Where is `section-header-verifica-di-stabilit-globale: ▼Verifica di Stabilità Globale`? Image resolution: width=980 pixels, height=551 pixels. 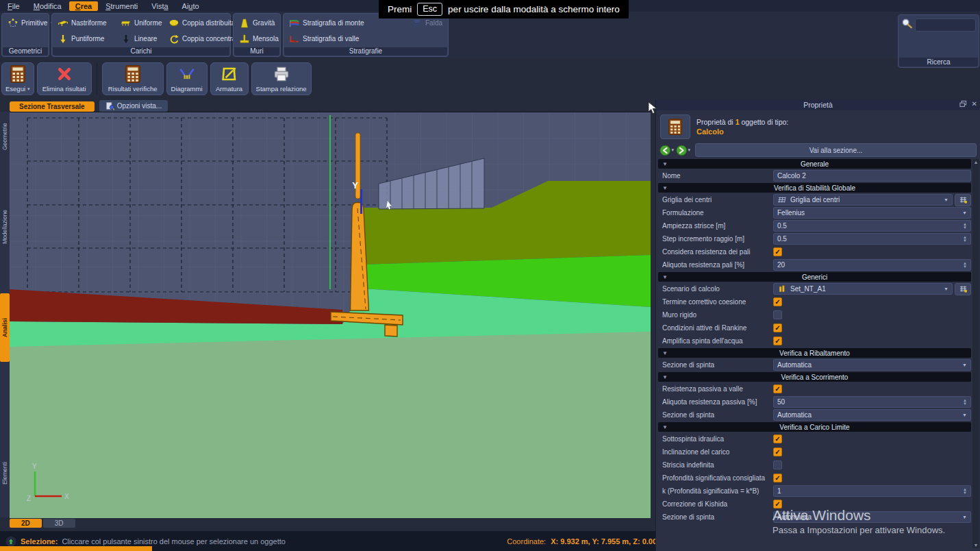
section-header-verifica-di-stabilit-globale: ▼Verifica di Stabilità Globale is located at coordinates (815, 188).